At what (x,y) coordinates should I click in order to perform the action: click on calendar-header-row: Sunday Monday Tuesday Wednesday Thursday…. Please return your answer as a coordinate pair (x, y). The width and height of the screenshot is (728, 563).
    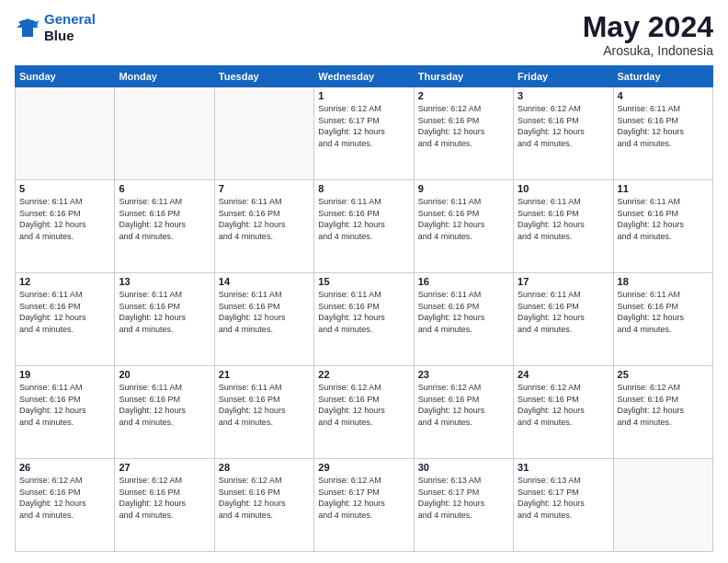
    Looking at the image, I should click on (364, 77).